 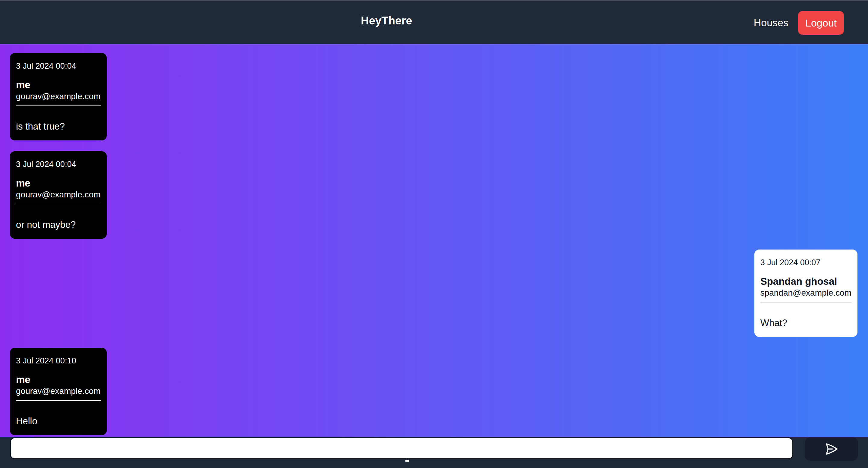 I want to click on message-input, so click(x=402, y=448).